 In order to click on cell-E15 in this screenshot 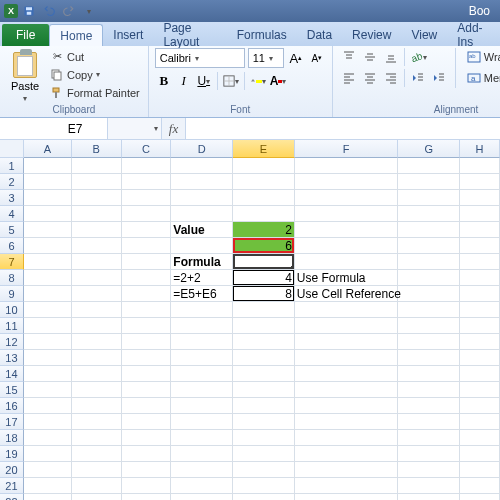, I will do `click(264, 390)`.